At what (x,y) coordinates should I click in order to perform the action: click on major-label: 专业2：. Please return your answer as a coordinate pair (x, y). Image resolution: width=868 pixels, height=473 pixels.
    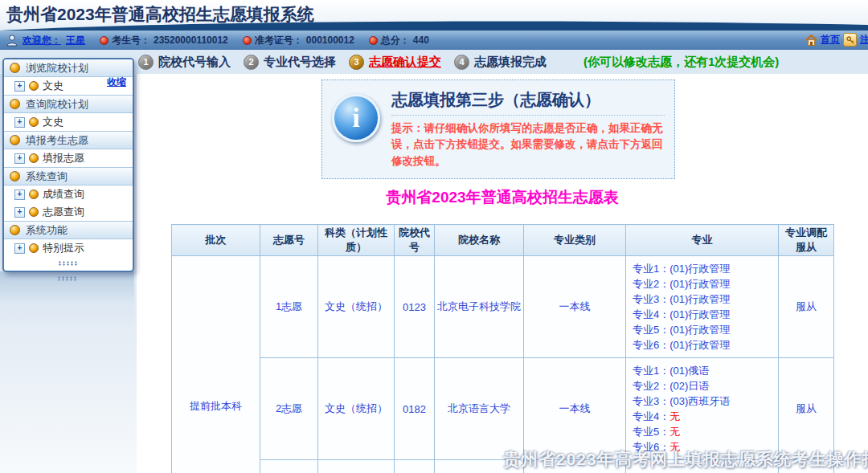
    Looking at the image, I should click on (651, 385).